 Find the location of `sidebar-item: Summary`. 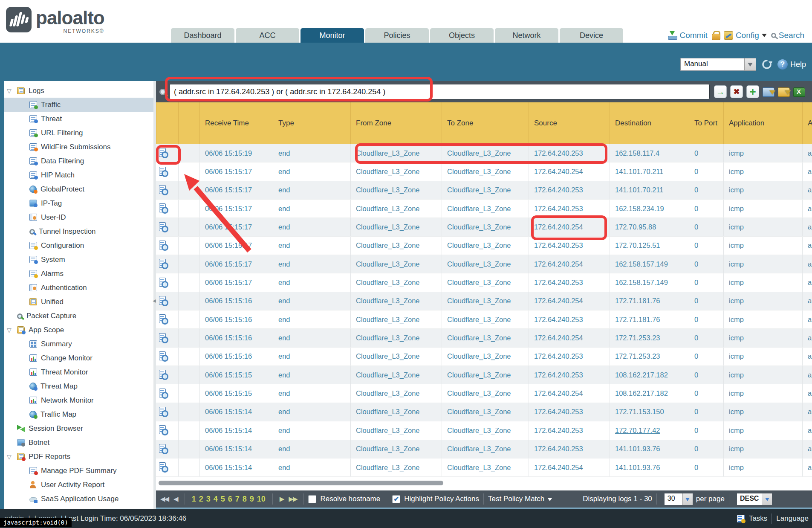

sidebar-item: Summary is located at coordinates (77, 344).